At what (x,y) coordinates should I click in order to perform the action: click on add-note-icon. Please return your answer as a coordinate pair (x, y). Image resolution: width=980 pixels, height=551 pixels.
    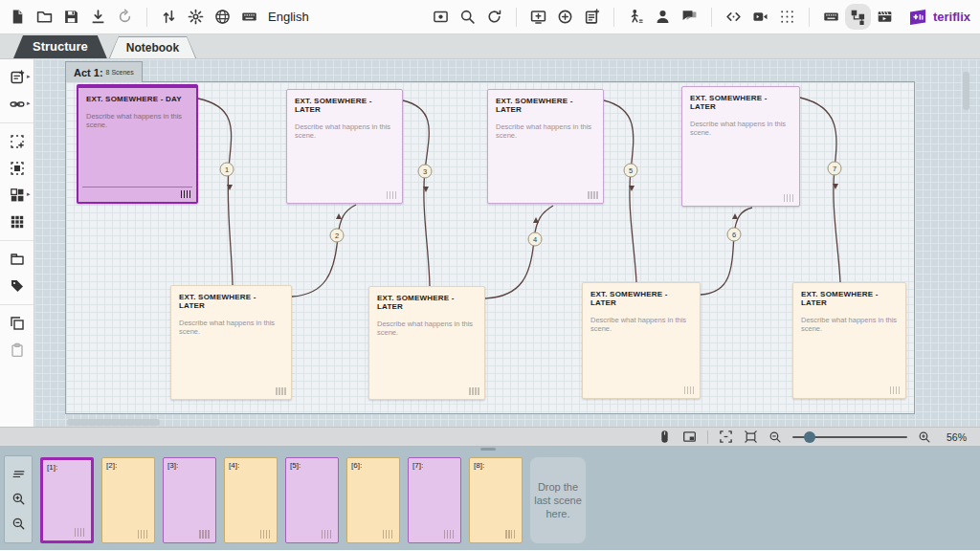
    Looking at the image, I should click on (591, 17).